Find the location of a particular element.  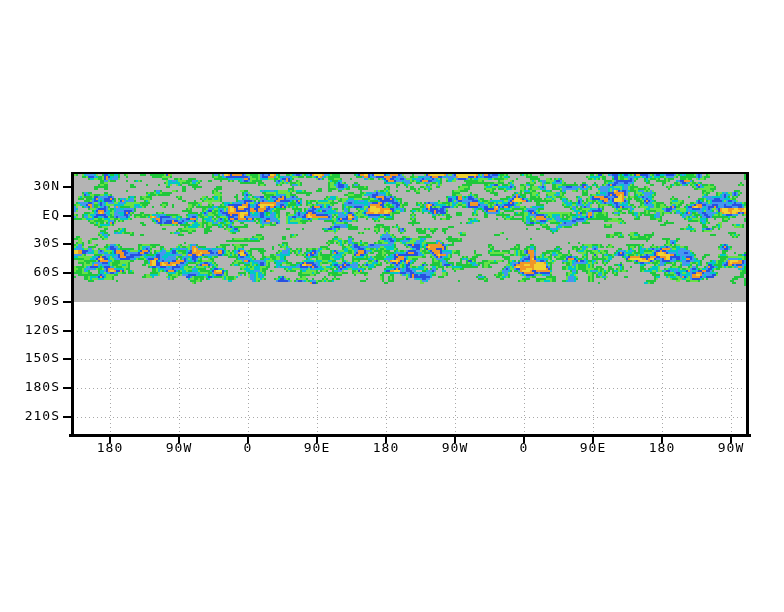

y-axis-label: 30S is located at coordinates (33, 243).